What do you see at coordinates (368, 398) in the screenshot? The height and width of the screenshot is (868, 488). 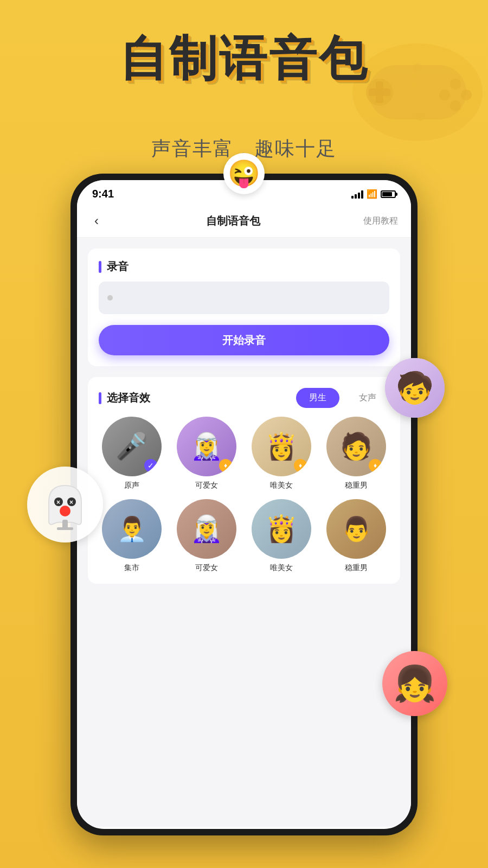 I see `filter-female: 女声` at bounding box center [368, 398].